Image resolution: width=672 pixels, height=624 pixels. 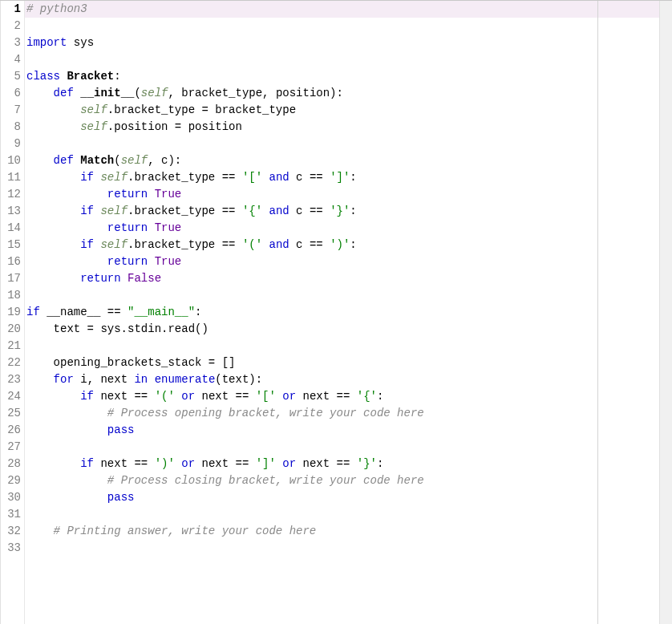 I want to click on token: ']', so click(x=266, y=464).